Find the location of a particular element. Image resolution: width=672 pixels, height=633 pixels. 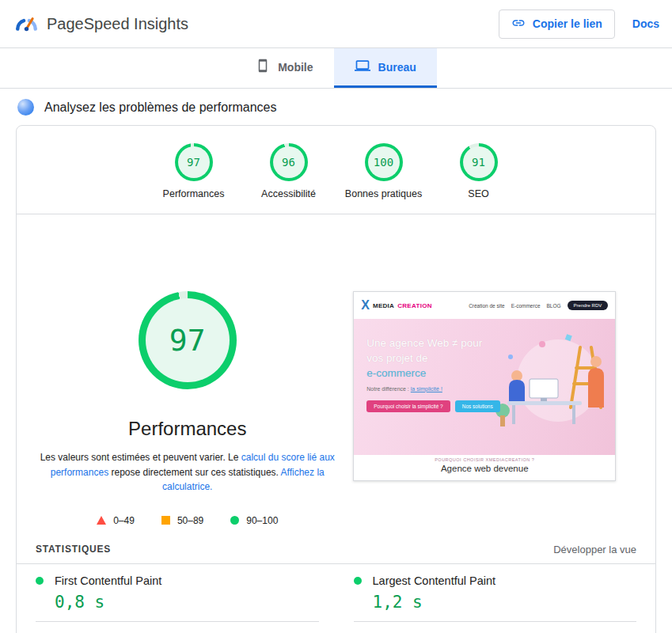

statistics-title: STATISTIQUES is located at coordinates (73, 549).